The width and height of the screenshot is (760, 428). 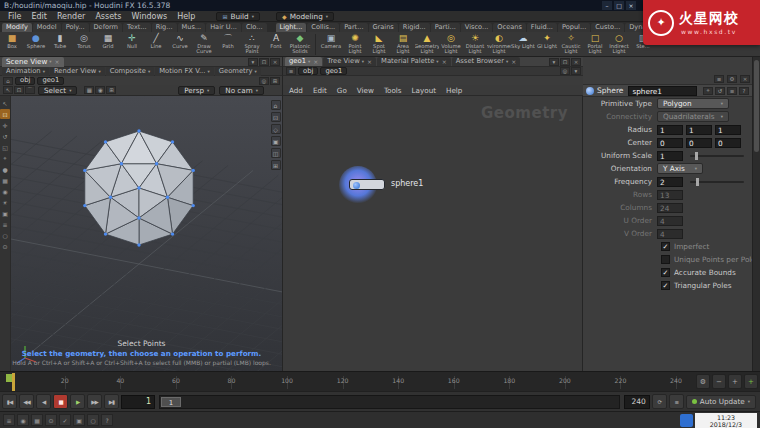 I want to click on shelf-tab-part: Part..., so click(x=354, y=28).